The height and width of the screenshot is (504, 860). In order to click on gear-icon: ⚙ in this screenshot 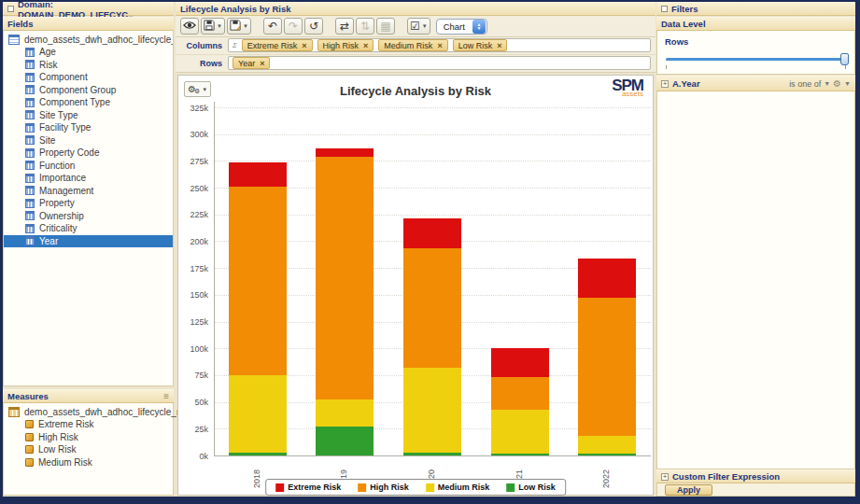, I will do `click(837, 84)`.